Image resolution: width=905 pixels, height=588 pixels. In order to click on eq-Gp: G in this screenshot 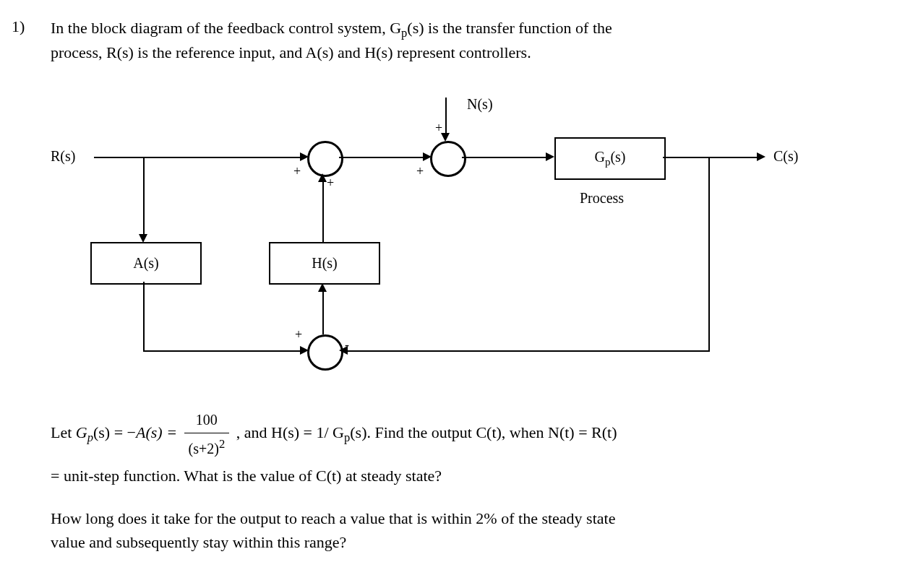, I will do `click(82, 432)`.